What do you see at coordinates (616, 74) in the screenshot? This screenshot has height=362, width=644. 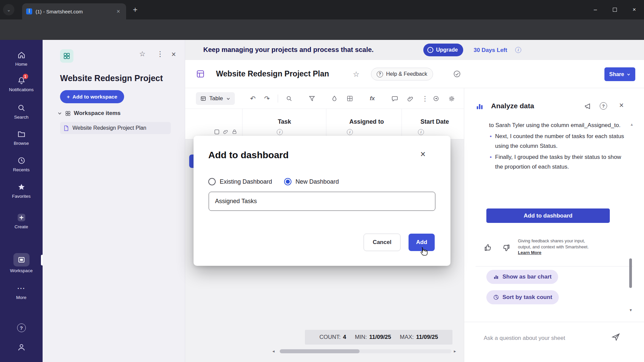 I see `share-label: Share` at bounding box center [616, 74].